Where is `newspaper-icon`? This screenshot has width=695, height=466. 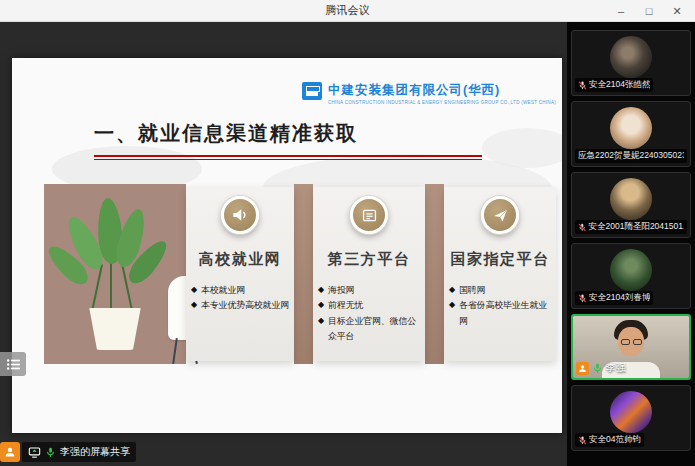
newspaper-icon is located at coordinates (369, 215).